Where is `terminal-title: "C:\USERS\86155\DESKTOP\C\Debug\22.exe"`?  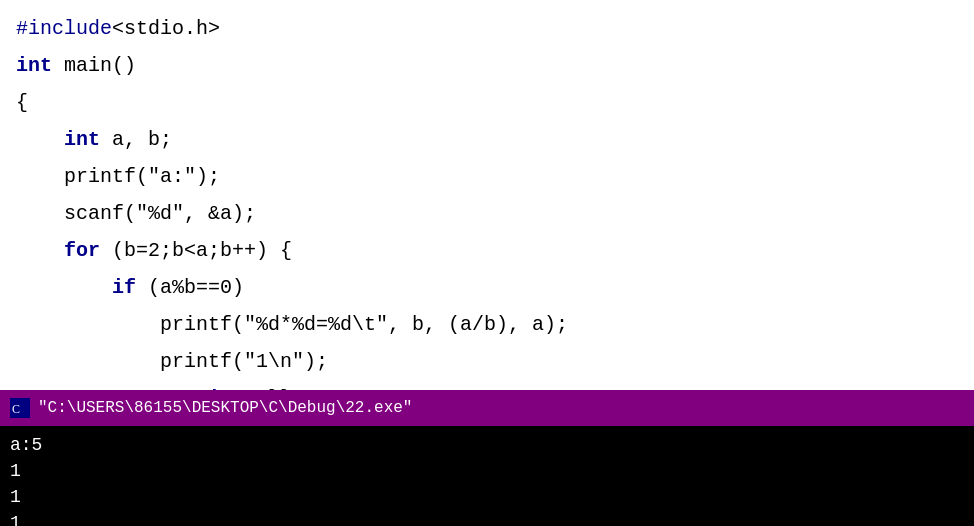 terminal-title: "C:\USERS\86155\DESKTOP\C\Debug\22.exe" is located at coordinates (225, 408).